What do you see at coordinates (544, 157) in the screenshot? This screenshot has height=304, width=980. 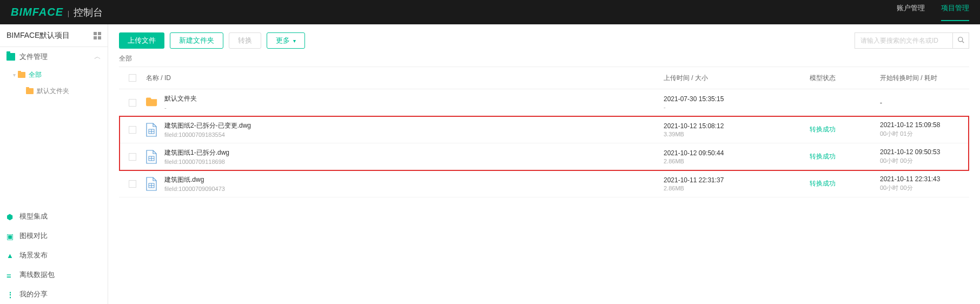 I see `table-row: 建筑图纸1-已拆分.dwgfileId:100007091186982021-1…` at bounding box center [544, 157].